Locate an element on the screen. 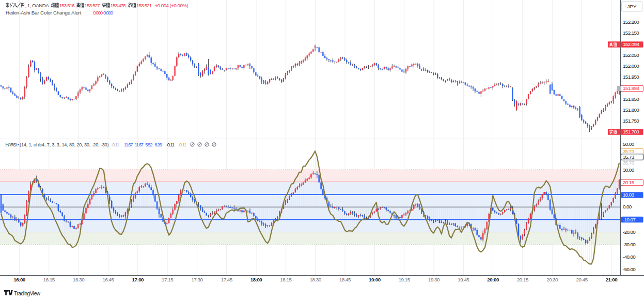 This screenshot has height=299, width=644. svg-text: 30.00 is located at coordinates (629, 170).